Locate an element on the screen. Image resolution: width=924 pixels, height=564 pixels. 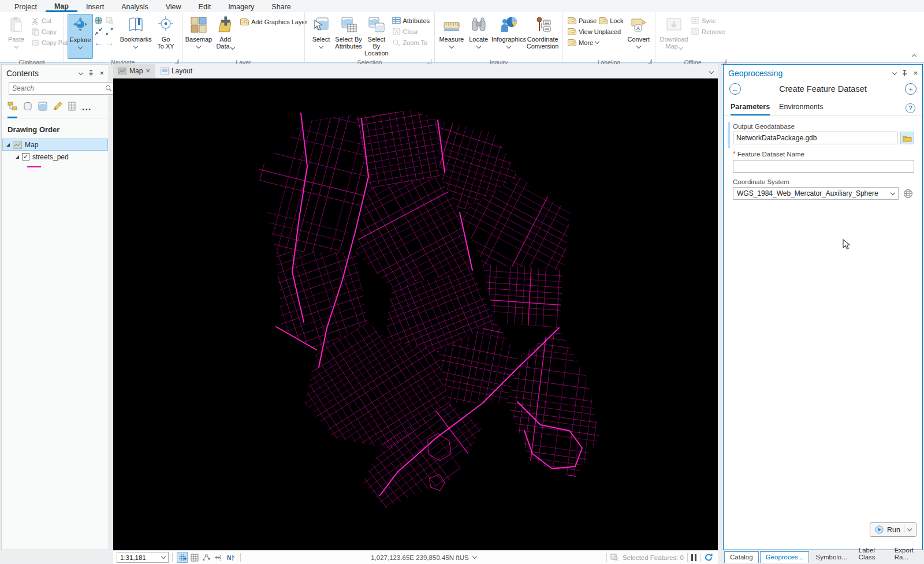
map-tab: Map × is located at coordinates (134, 70).